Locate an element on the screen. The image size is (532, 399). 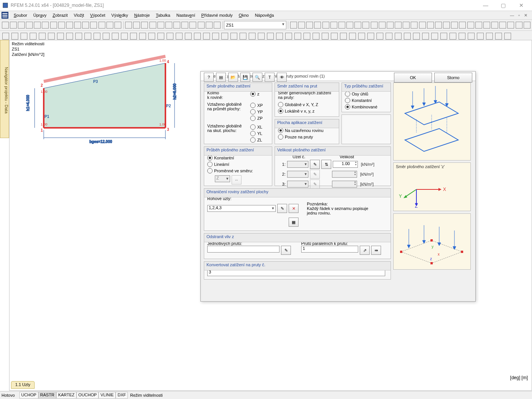
toolbar1-btn-c0 is located at coordinates (294, 25).